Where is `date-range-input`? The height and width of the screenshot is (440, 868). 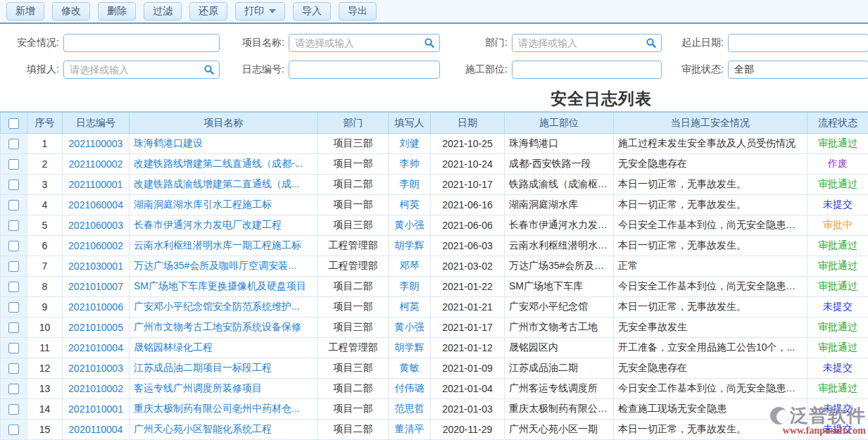
date-range-input is located at coordinates (798, 43).